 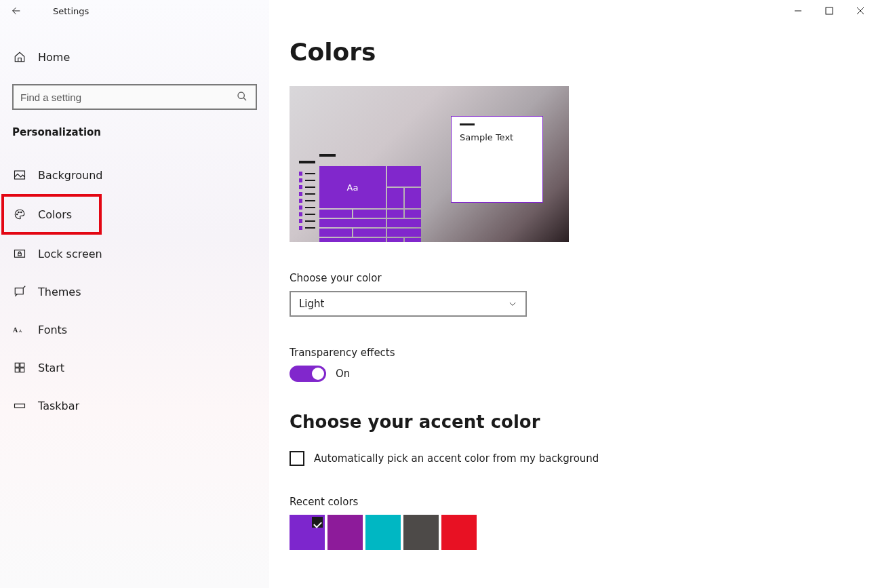 What do you see at coordinates (52, 214) in the screenshot?
I see `sidebar-item-colors: Colors` at bounding box center [52, 214].